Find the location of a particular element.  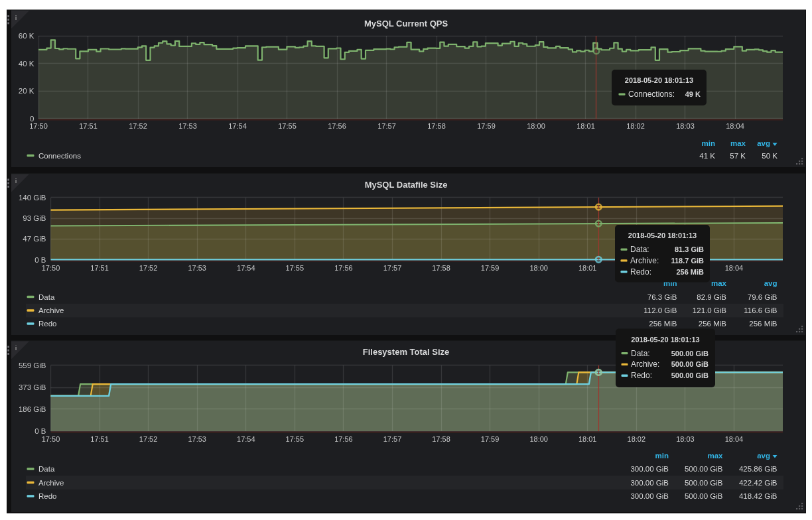

svg-text: 418.42 GiB is located at coordinates (758, 496).